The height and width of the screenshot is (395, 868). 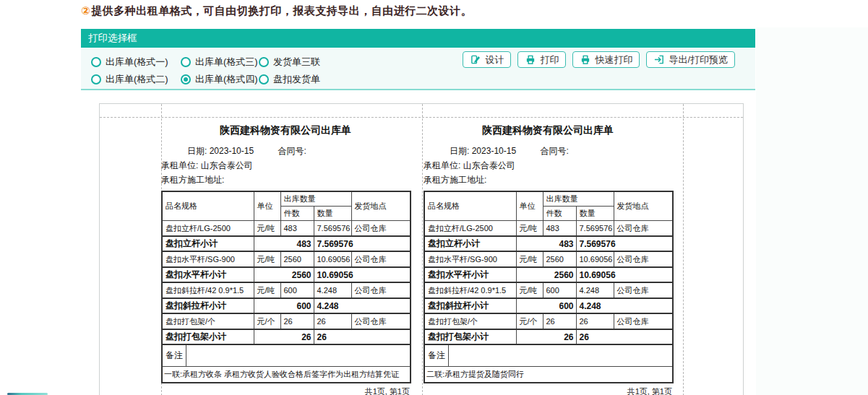 What do you see at coordinates (286, 376) in the screenshot?
I see `copy-note: 一联:承租方收条 承租方收货人验收合格后签字作为出租方结算凭证` at bounding box center [286, 376].